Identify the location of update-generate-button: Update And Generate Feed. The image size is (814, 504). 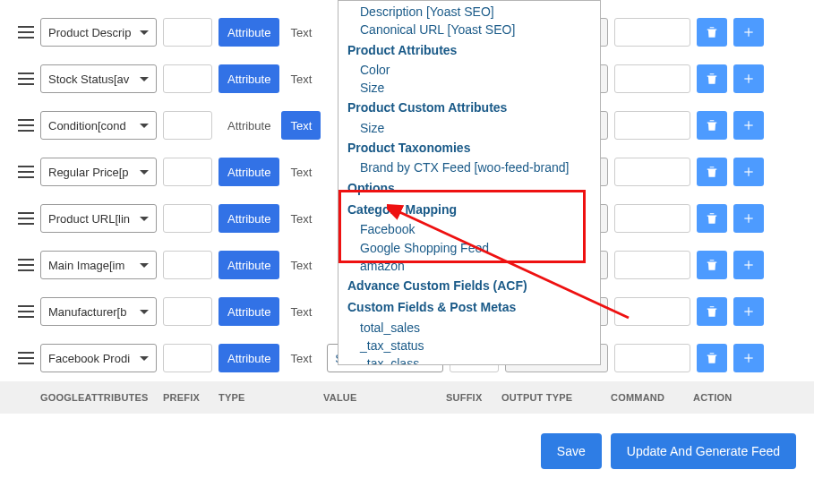
(704, 451).